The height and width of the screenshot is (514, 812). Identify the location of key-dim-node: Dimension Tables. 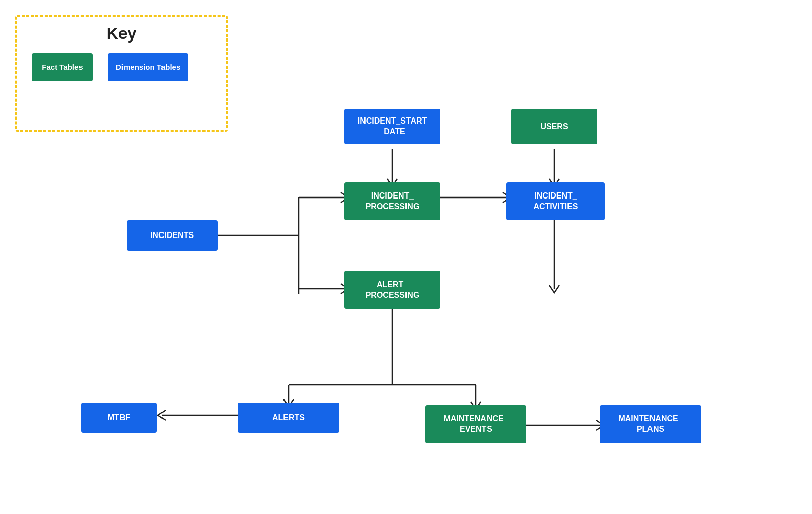
(148, 67).